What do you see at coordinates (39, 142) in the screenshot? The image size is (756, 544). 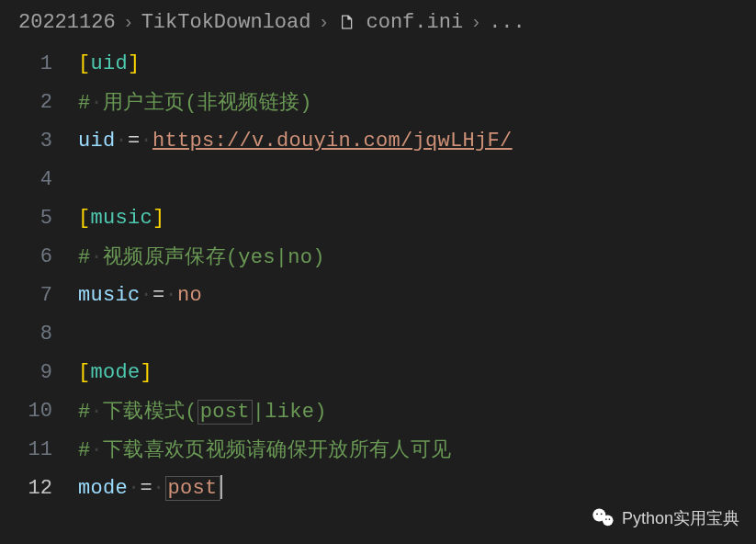 I see `line-number: 3` at bounding box center [39, 142].